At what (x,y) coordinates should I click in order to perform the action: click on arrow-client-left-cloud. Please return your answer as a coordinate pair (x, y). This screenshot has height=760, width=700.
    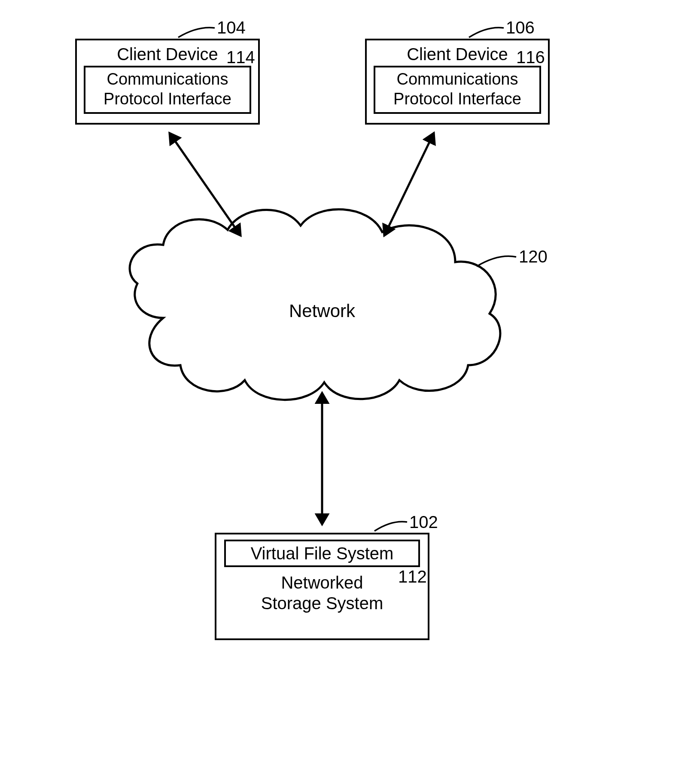
    Looking at the image, I should click on (205, 184).